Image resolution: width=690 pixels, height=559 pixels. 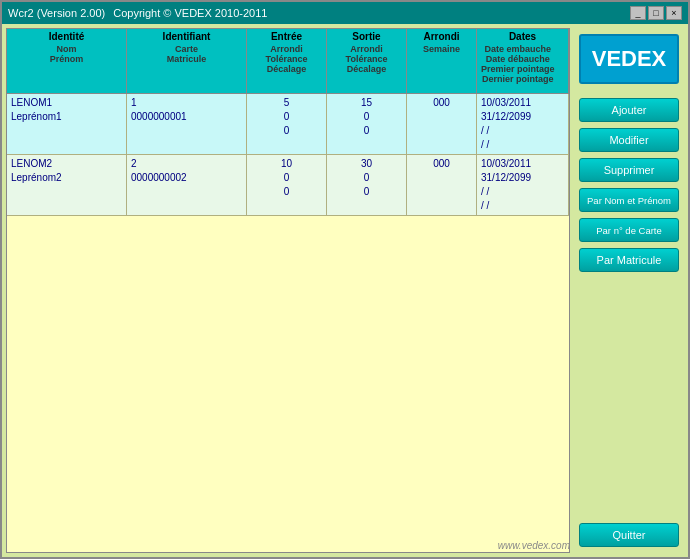 What do you see at coordinates (67, 61) in the screenshot?
I see `col-identite: Identité Nom Prénom` at bounding box center [67, 61].